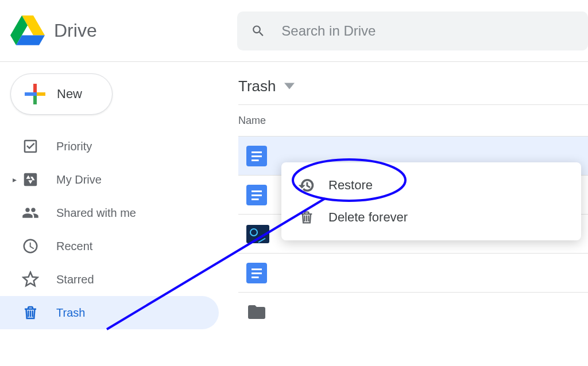 The image size is (588, 366). I want to click on history-icon, so click(314, 185).